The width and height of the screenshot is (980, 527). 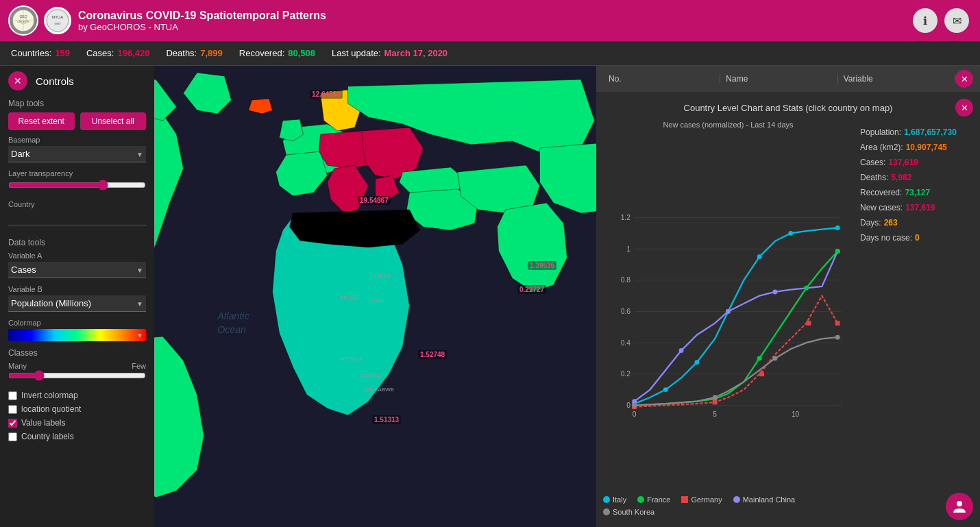 I want to click on main-title: Coronavirus COVID-19 Spatiotemporal Patt…, so click(x=202, y=16).